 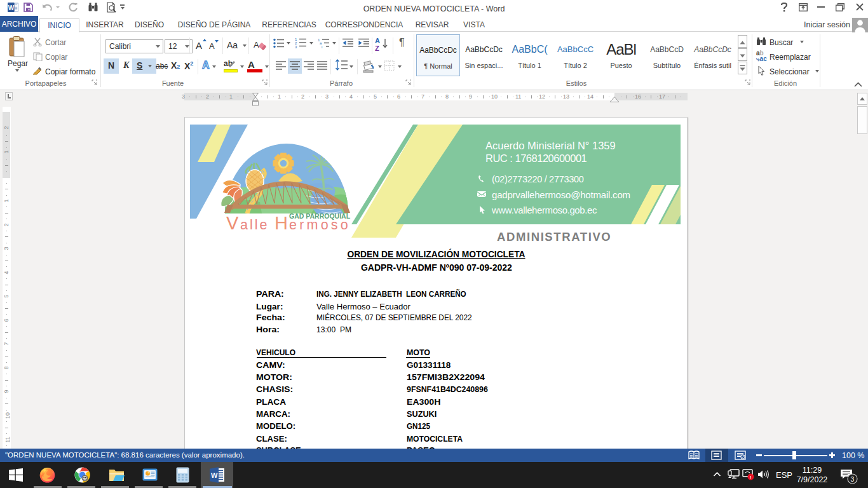 I want to click on svg-text: W, so click(x=215, y=475).